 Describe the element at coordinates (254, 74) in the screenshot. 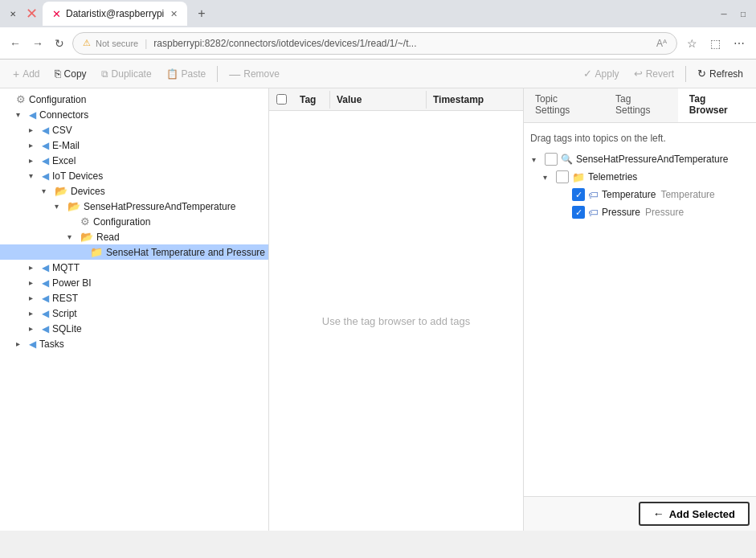

I see `remove-button: — Remove` at that location.